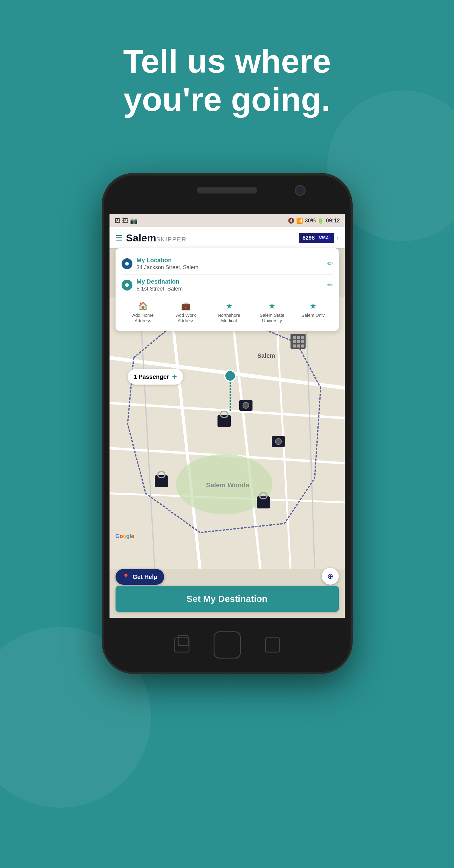 The width and height of the screenshot is (454, 868). I want to click on status-signal: 📶, so click(300, 221).